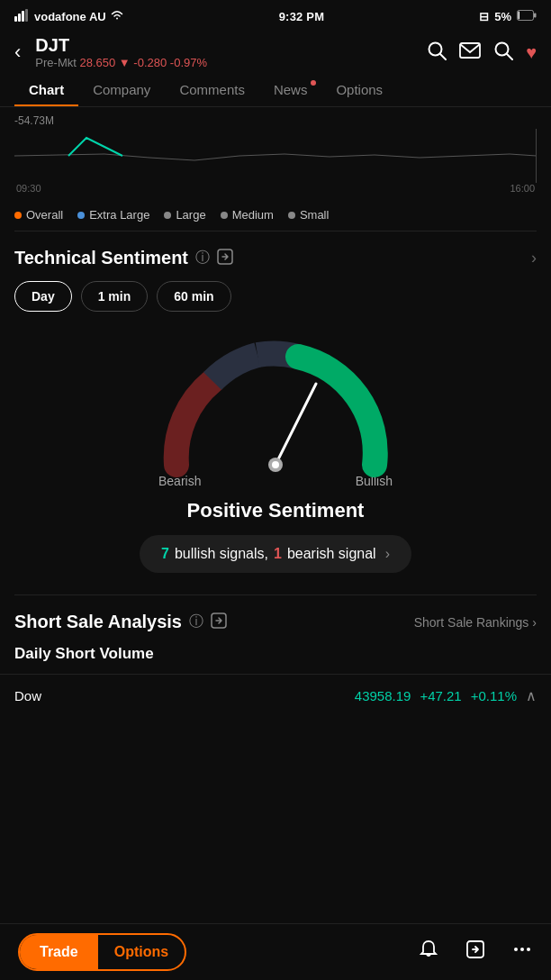 The width and height of the screenshot is (551, 980). What do you see at coordinates (122, 90) in the screenshot?
I see `tab-company: Company` at bounding box center [122, 90].